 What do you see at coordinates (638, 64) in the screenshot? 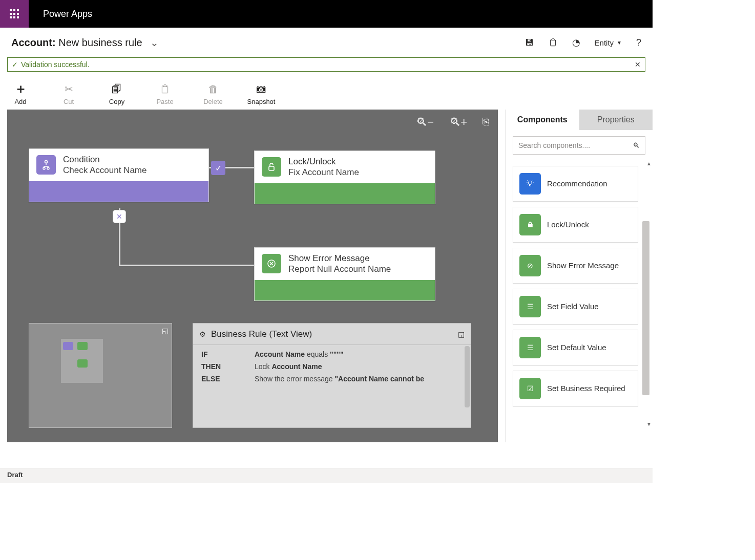
I see `close-icon: ✕` at bounding box center [638, 64].